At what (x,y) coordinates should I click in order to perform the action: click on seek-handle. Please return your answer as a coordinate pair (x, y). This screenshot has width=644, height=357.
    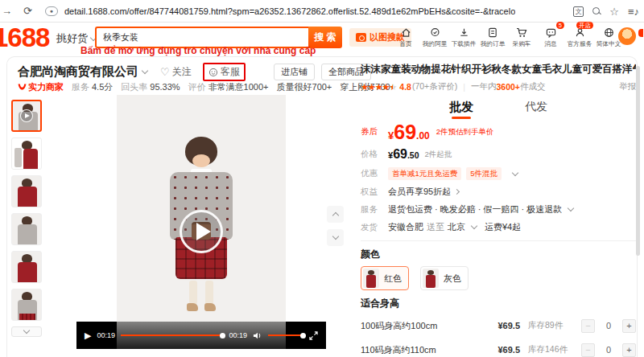
    Looking at the image, I should click on (222, 336).